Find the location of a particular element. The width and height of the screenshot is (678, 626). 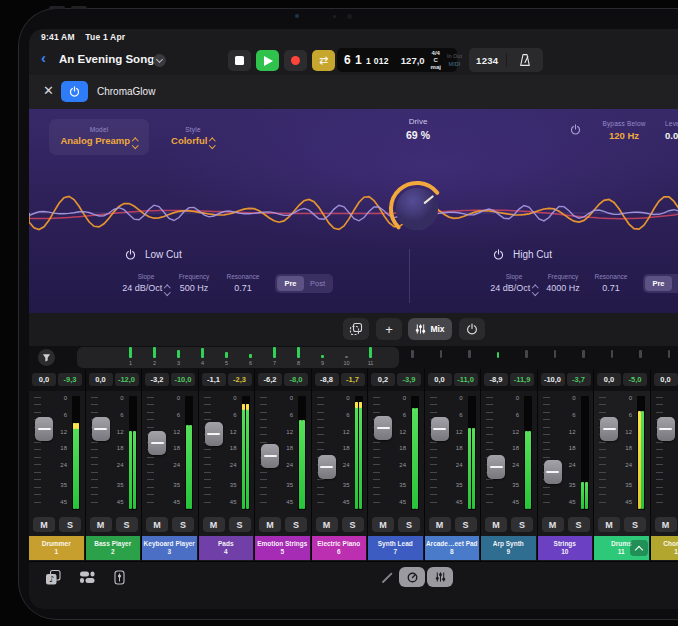

song-menu-button is located at coordinates (160, 60).